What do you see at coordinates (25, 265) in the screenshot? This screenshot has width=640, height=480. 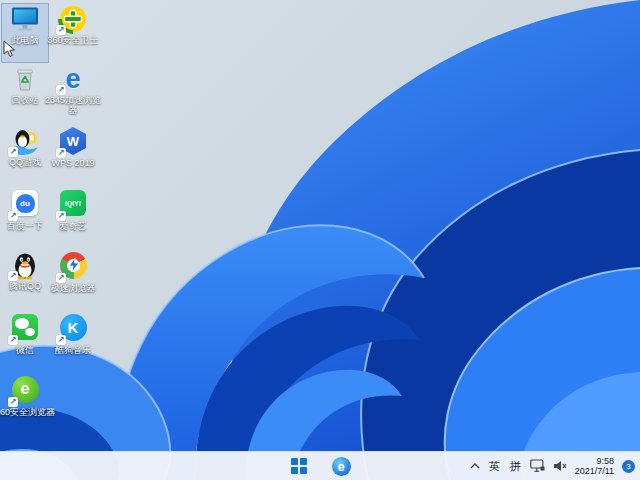 I see `qq-penguin-icon: ↗` at bounding box center [25, 265].